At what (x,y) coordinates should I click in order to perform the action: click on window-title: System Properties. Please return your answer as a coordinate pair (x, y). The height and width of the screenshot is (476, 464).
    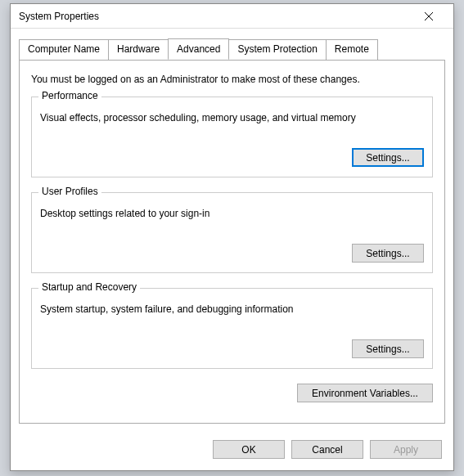
    Looking at the image, I should click on (214, 16).